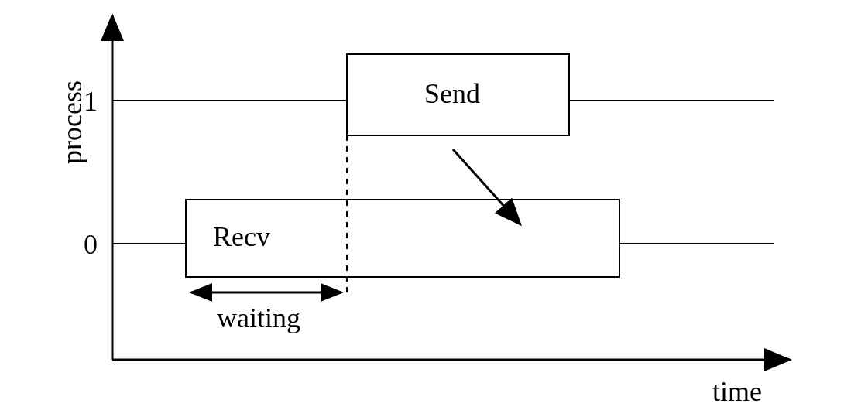 This screenshot has width=868, height=417. Describe the element at coordinates (242, 237) in the screenshot. I see `recv-label: Recv` at that location.